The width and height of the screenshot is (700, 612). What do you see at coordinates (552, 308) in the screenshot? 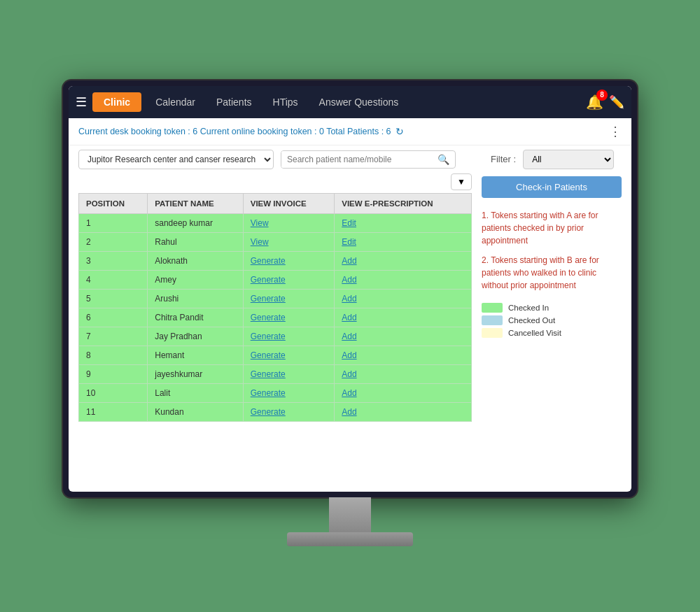
I see `legend-checked-in: Checked In` at bounding box center [552, 308].